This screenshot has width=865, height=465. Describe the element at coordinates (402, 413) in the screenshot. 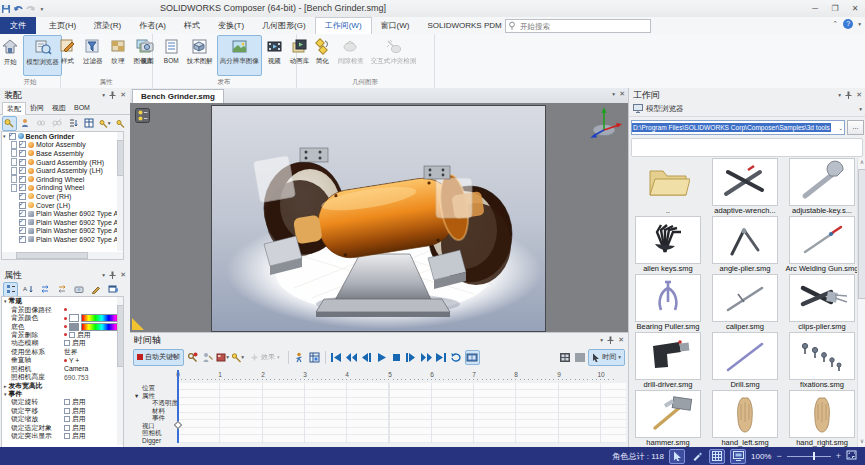

I see `timeline-tracks` at that location.